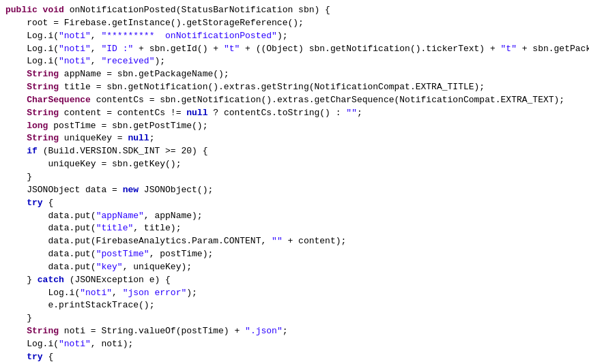 The width and height of the screenshot is (589, 364). Describe the element at coordinates (295, 23) in the screenshot. I see `code-line: root = Firebase.getInstance().getStorage…` at that location.